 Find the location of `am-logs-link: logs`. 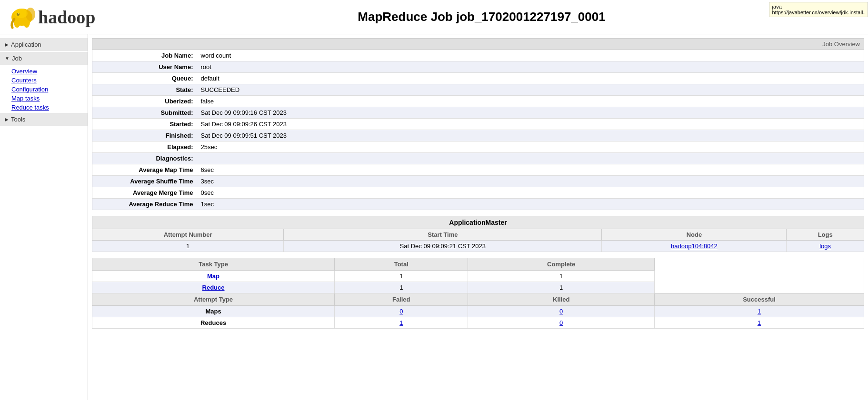

am-logs-link: logs is located at coordinates (825, 246).